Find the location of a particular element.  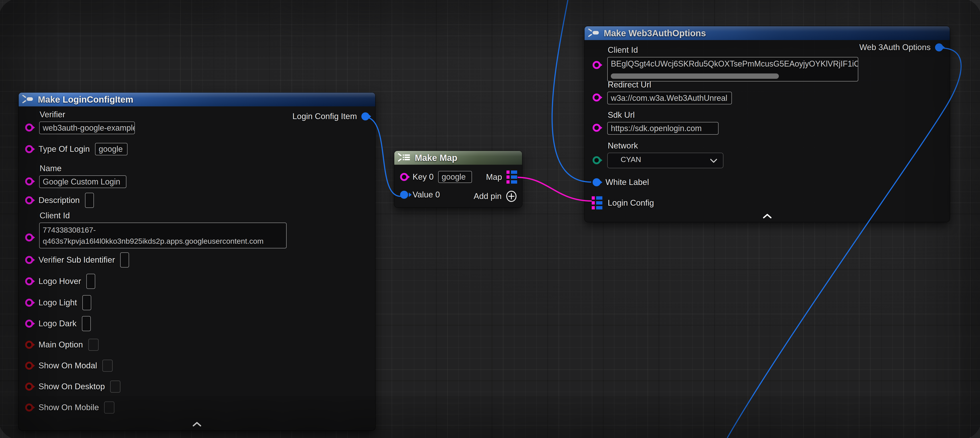

name-value: Google Custom Login is located at coordinates (81, 182).